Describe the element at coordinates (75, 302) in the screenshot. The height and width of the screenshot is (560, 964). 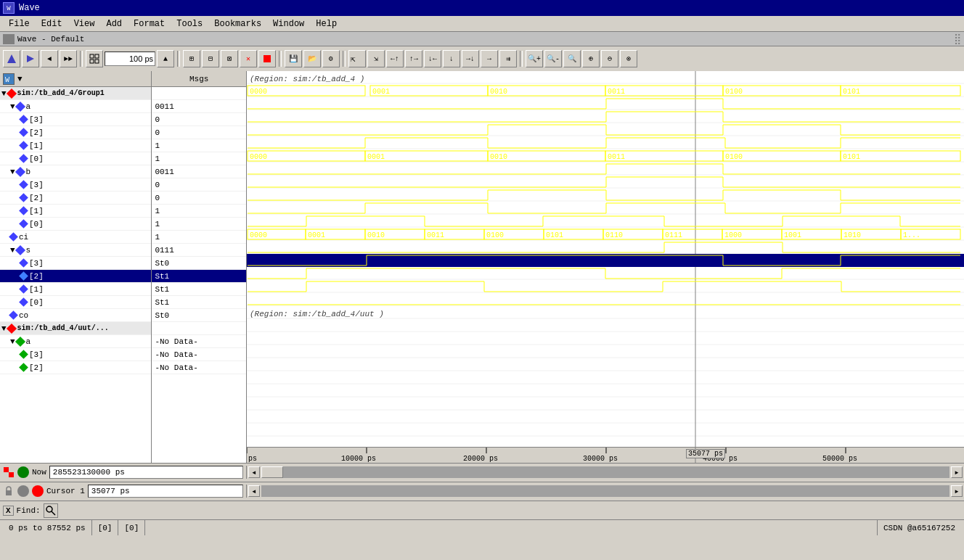
I see `sig-s0: [0]` at that location.